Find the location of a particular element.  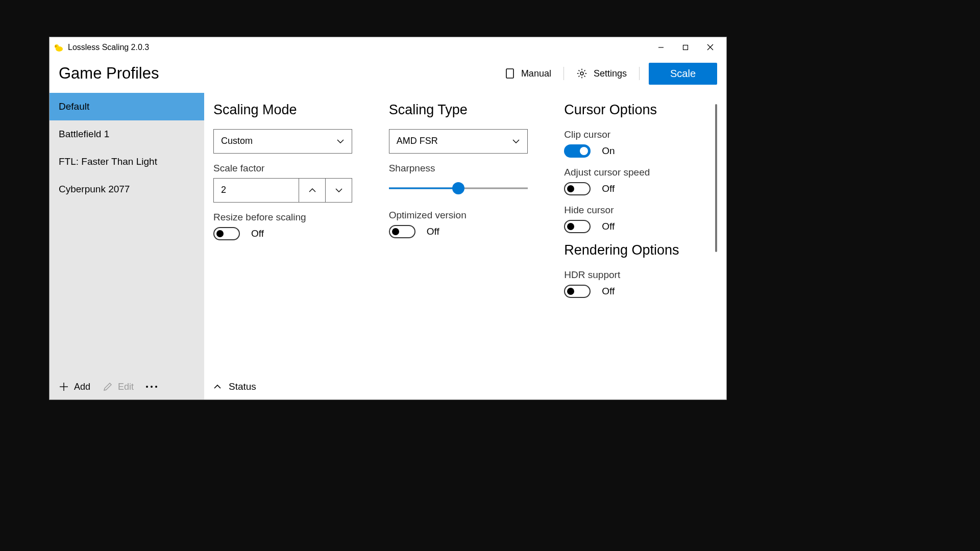

clip-cursor-state: On is located at coordinates (608, 151).